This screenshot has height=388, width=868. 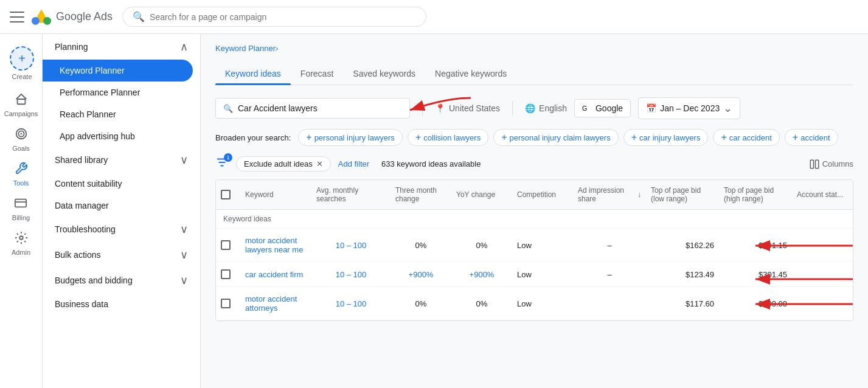 I want to click on th-account-status-label: Account stat..., so click(x=820, y=195).